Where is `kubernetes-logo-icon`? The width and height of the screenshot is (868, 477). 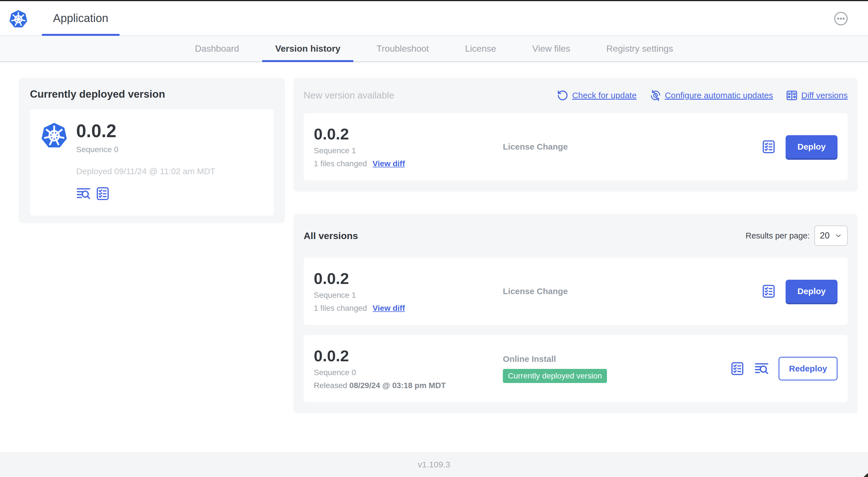 kubernetes-logo-icon is located at coordinates (18, 19).